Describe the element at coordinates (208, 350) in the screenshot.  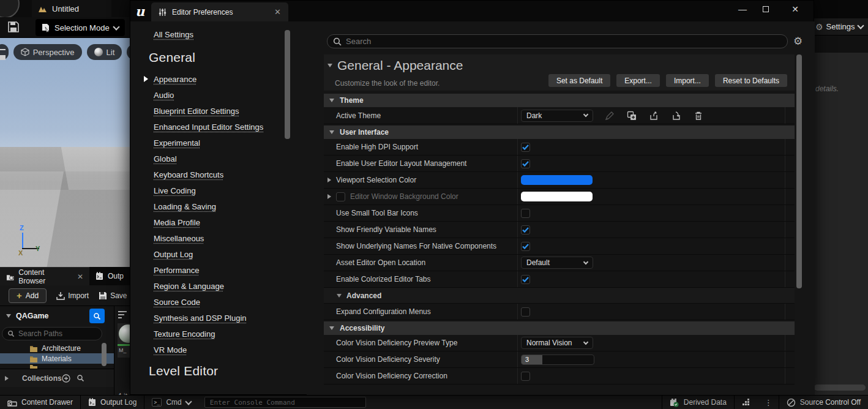
I see `sidebar-item-vr-mode: VR Mode` at that location.